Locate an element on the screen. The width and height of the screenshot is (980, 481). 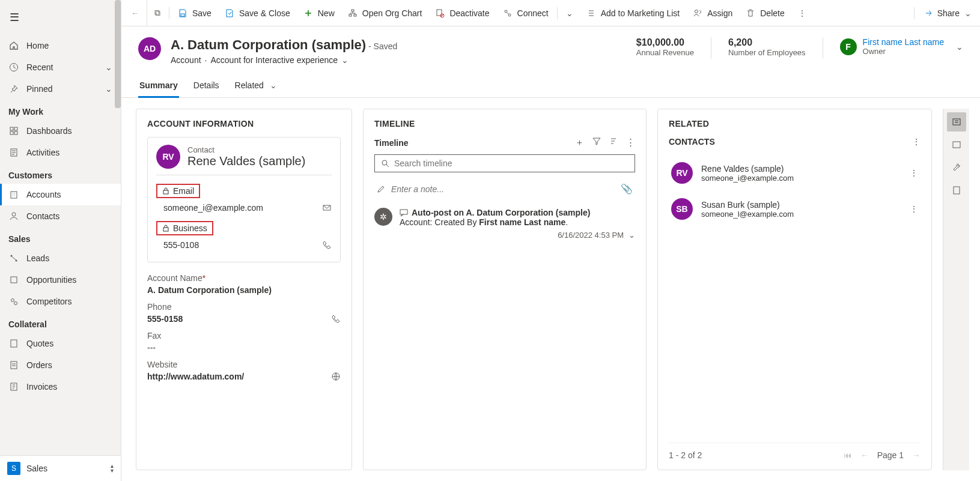
timeline-note-row: 📎 is located at coordinates (505, 189).